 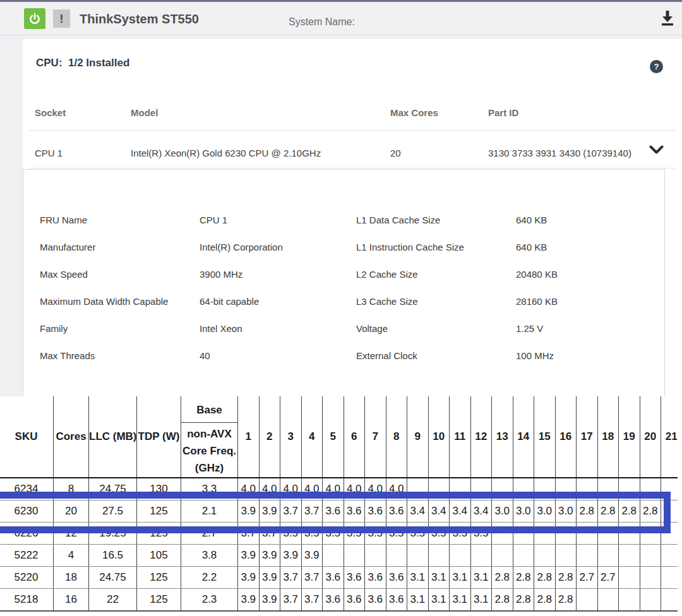 What do you see at coordinates (49, 153) in the screenshot?
I see `cpu-row-socket: CPU 1` at bounding box center [49, 153].